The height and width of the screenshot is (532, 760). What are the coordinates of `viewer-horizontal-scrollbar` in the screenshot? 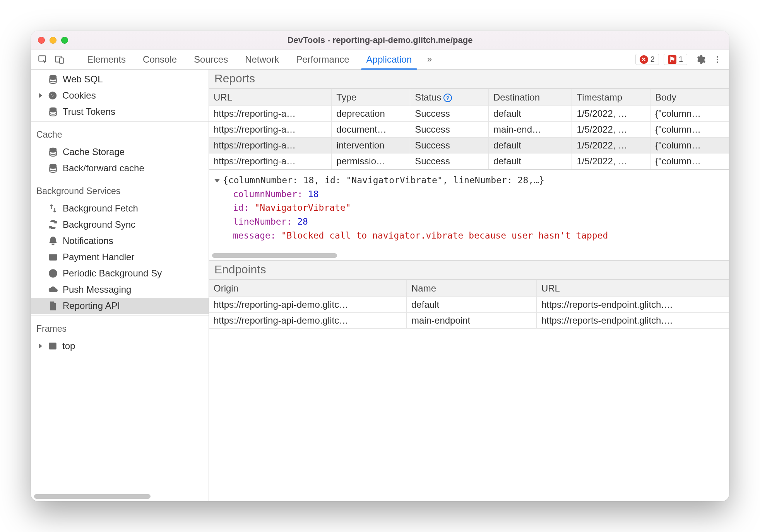 It's located at (275, 256).